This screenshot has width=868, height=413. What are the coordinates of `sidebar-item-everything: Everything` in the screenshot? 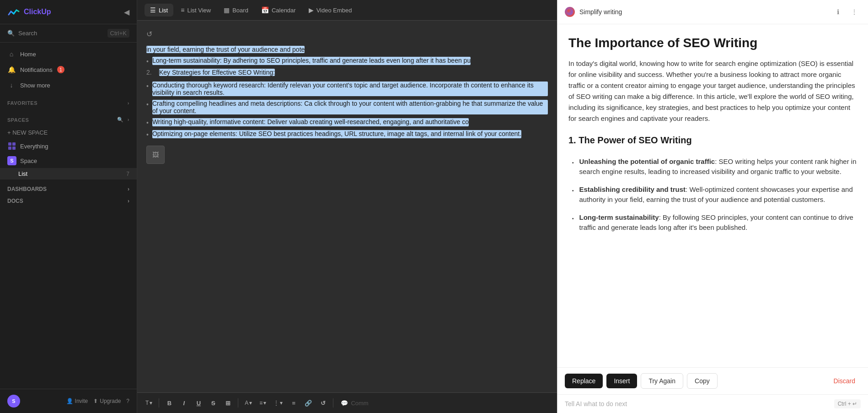 It's located at (69, 146).